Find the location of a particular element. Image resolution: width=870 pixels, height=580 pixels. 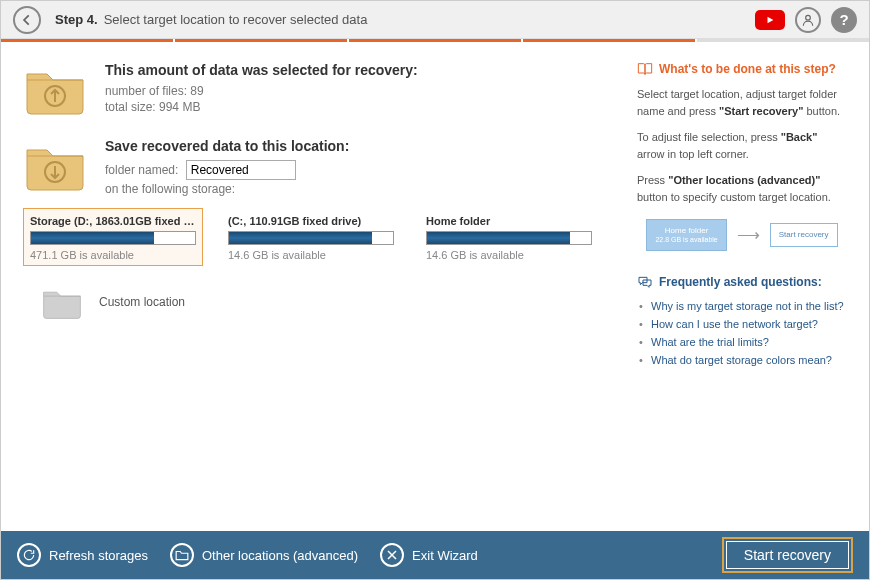

custom-location-row: Custom location is located at coordinates (334, 302).